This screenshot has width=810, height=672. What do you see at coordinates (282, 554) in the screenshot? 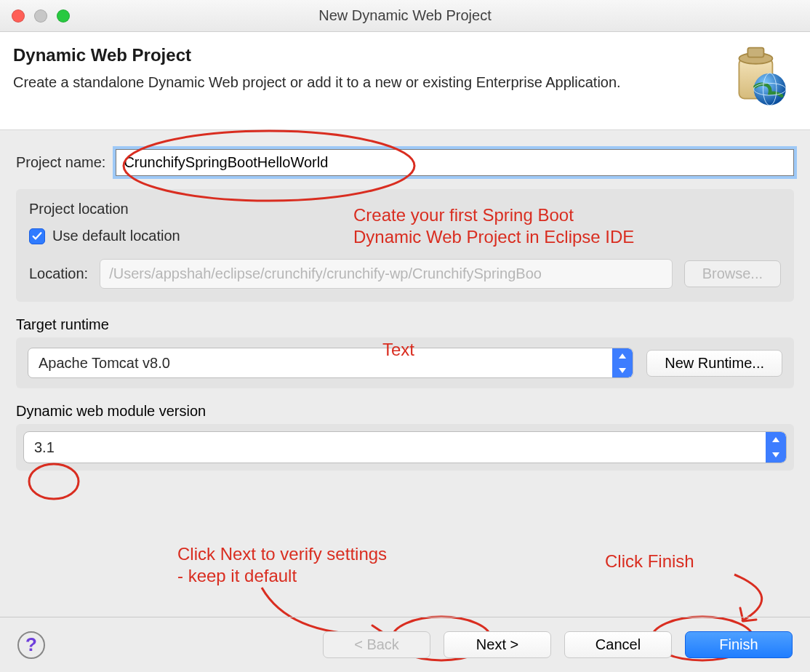
I see `annotation-next-note-1: Click Next to verify settings` at bounding box center [282, 554].